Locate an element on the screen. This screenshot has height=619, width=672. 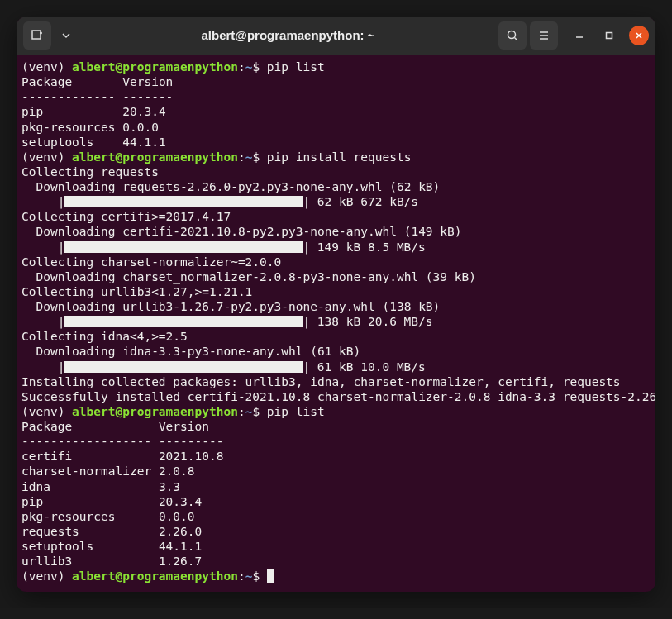
table-cell: 44.1.1 is located at coordinates (144, 142).